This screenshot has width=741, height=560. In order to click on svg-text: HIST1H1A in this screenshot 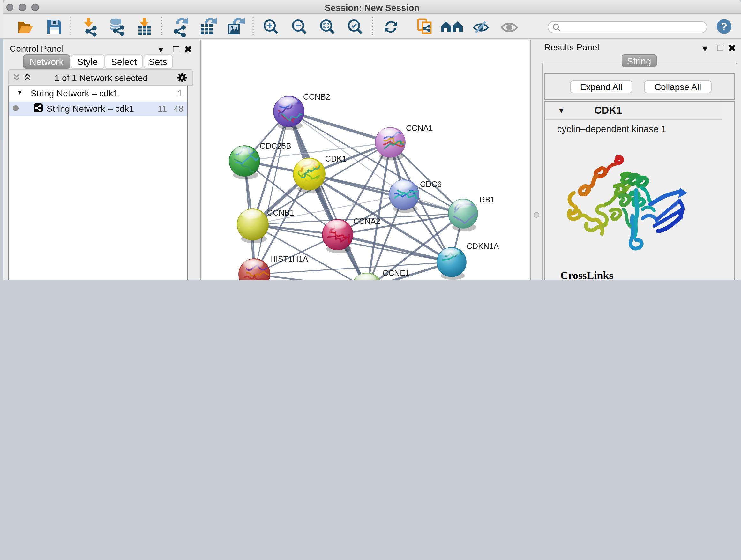, I will do `click(289, 259)`.